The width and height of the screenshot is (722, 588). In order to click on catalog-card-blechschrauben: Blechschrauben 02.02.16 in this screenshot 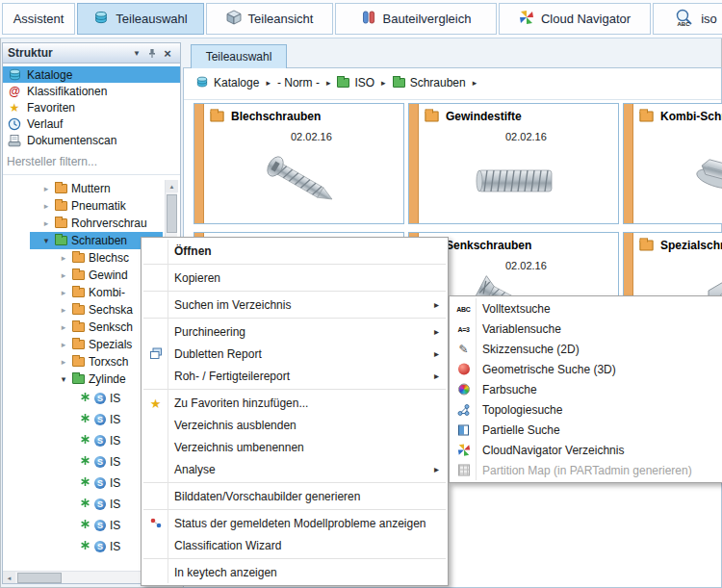, I will do `click(298, 164)`.